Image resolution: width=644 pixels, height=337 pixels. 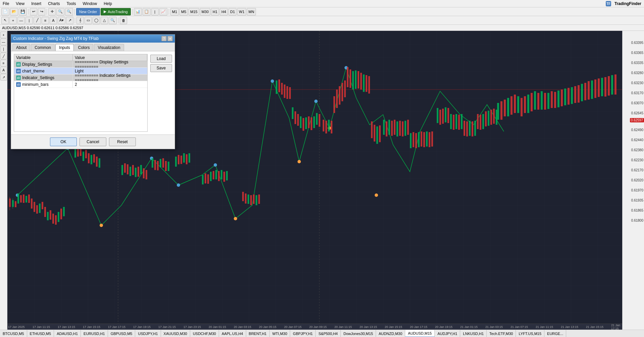 I want to click on lp-vline: |, so click(x=4, y=49).